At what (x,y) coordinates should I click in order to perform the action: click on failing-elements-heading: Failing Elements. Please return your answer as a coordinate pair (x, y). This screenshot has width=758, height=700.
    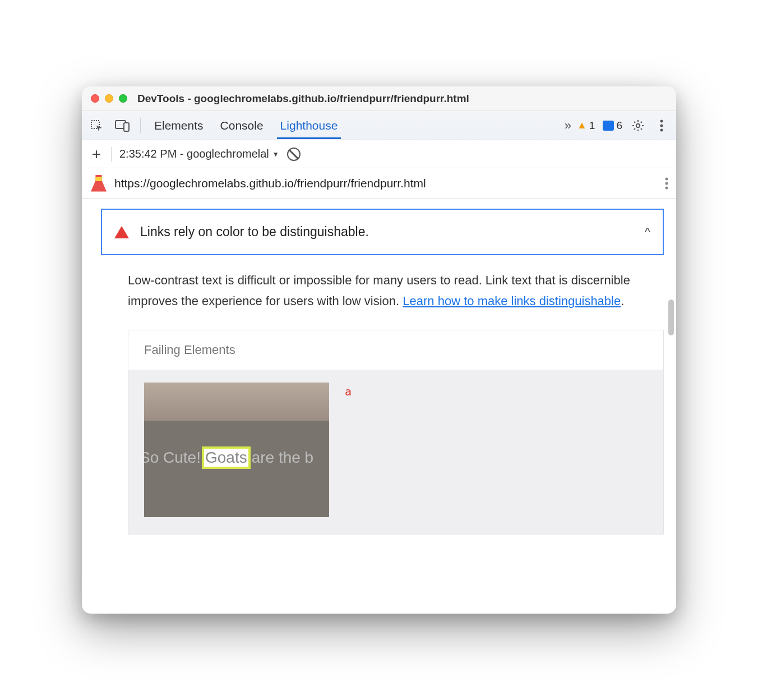
    Looking at the image, I should click on (396, 350).